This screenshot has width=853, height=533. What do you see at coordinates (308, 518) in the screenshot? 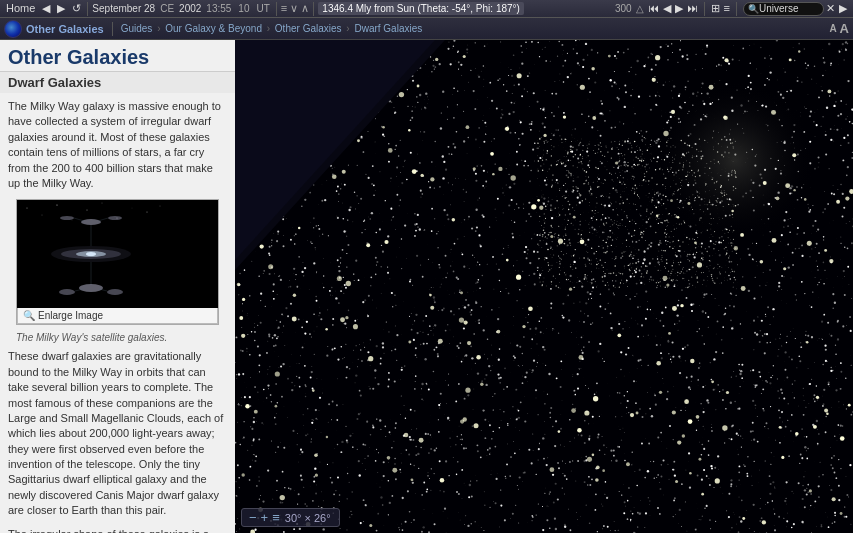
I see `fov-label: 30° × 26°` at bounding box center [308, 518].